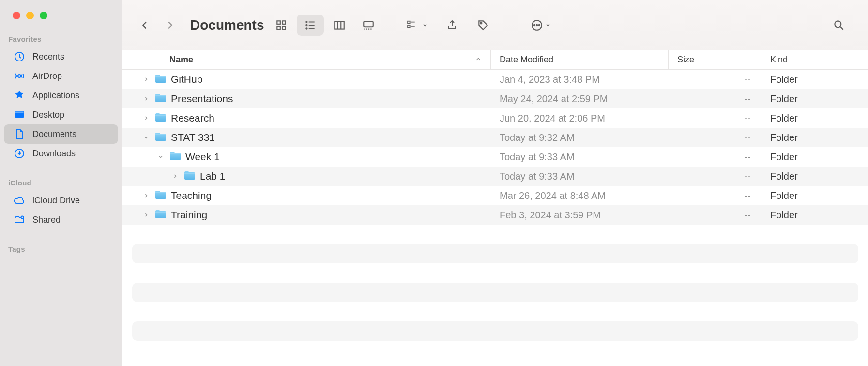  What do you see at coordinates (61, 220) in the screenshot?
I see `sidebar-item-shared: Shared` at bounding box center [61, 220].